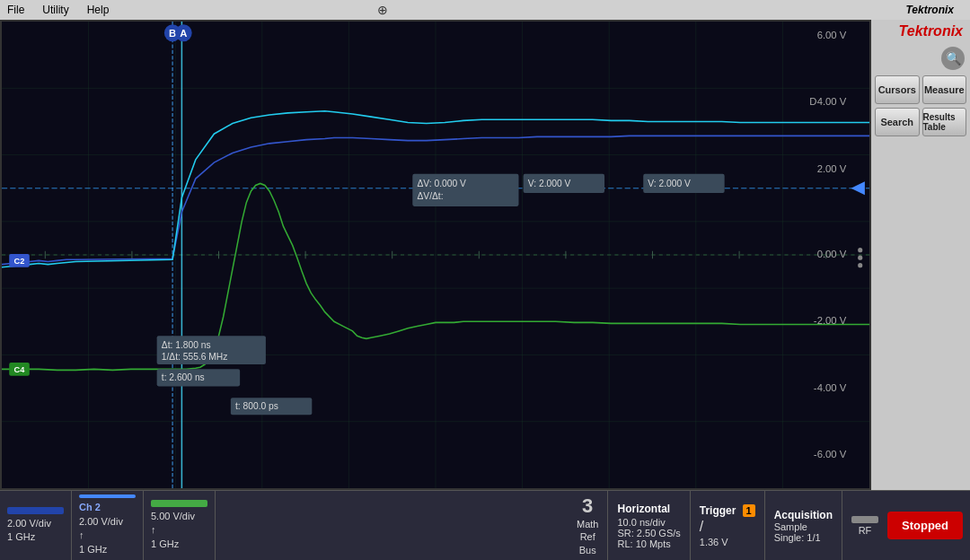  What do you see at coordinates (648, 509) in the screenshot?
I see `horizontal-title: Horizontal` at bounding box center [648, 509].